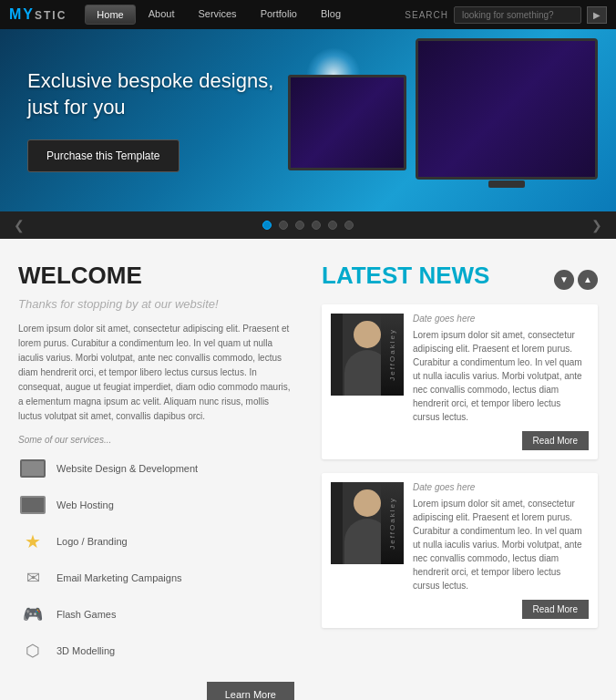 Image resolution: width=616 pixels, height=700 pixels. Describe the element at coordinates (119, 578) in the screenshot. I see `service-label-4: Email Marketing Campaigns` at that location.